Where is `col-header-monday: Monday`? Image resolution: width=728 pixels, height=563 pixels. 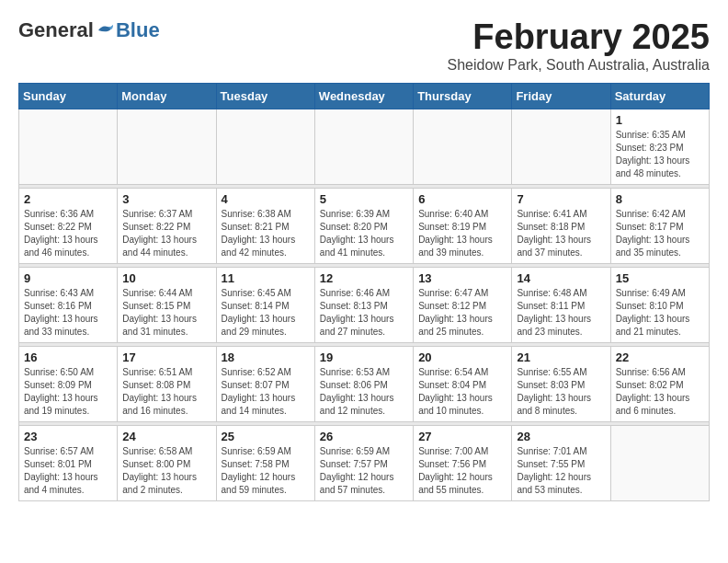
col-header-monday: Monday is located at coordinates (167, 96).